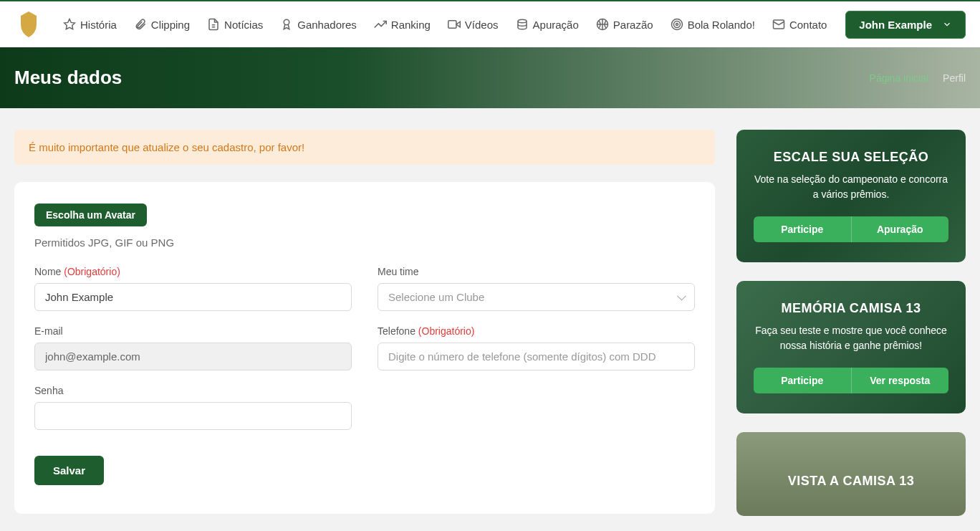 The image size is (980, 531). Describe the element at coordinates (556, 24) in the screenshot. I see `nav-label: Apuração` at that location.